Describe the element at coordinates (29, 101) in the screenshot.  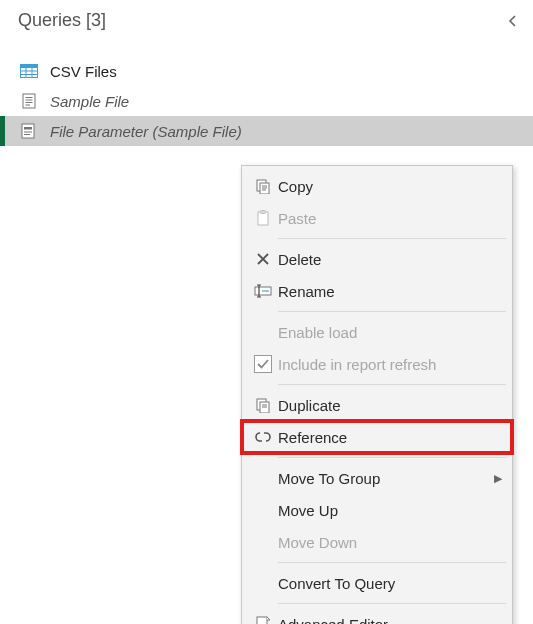
I see `document-icon` at that location.